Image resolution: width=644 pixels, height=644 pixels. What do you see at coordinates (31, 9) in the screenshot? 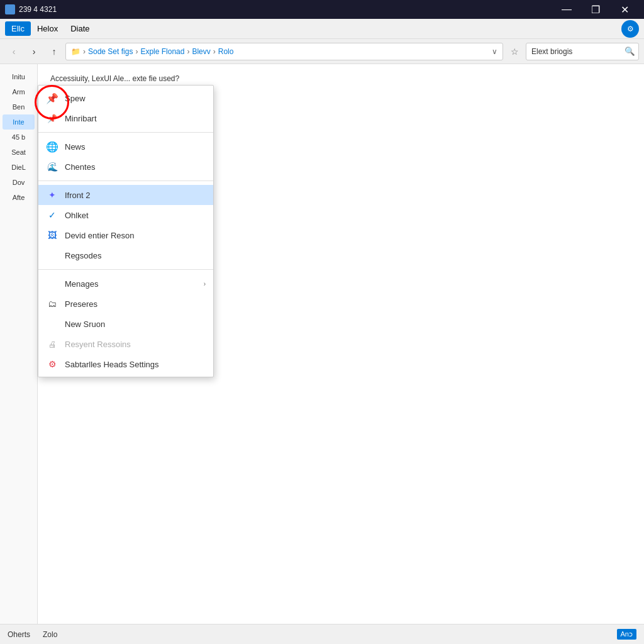
I see `title-bar-left: 239 4 4321` at bounding box center [31, 9].